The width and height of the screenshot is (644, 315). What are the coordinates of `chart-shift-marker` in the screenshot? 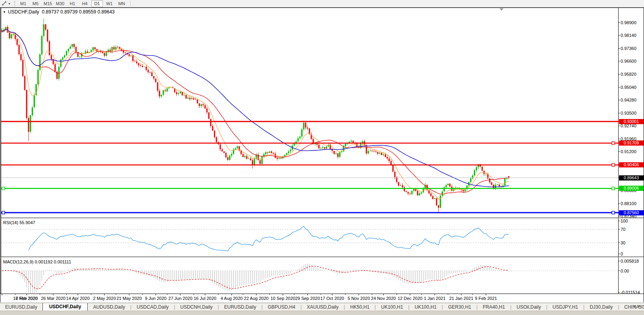 It's located at (501, 10).